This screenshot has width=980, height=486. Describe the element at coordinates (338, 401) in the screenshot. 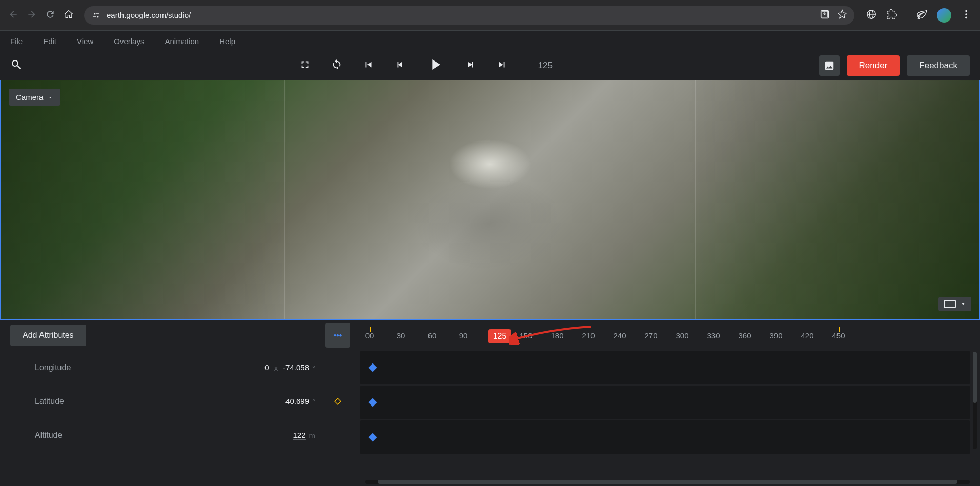

I see `keyframe-toggle` at that location.